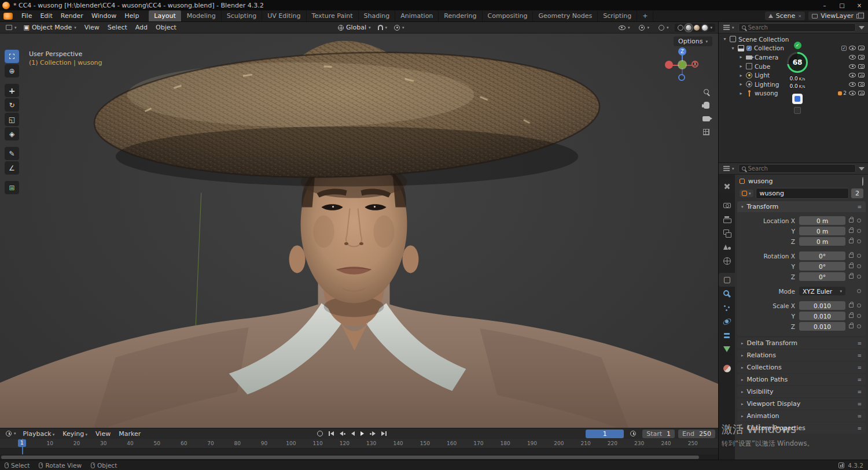 This screenshot has height=470, width=868. I want to click on outliner-search-input, so click(800, 28).